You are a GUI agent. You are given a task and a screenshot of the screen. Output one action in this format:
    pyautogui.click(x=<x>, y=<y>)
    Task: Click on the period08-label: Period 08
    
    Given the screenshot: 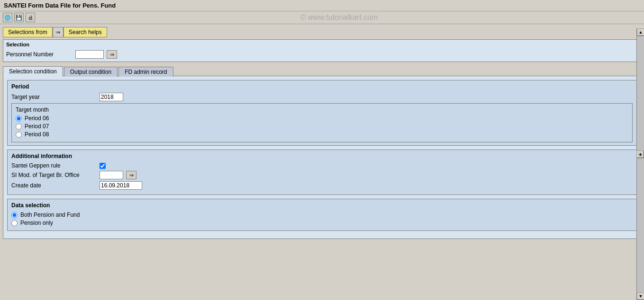 What is the action you would take?
    pyautogui.click(x=37, y=134)
    